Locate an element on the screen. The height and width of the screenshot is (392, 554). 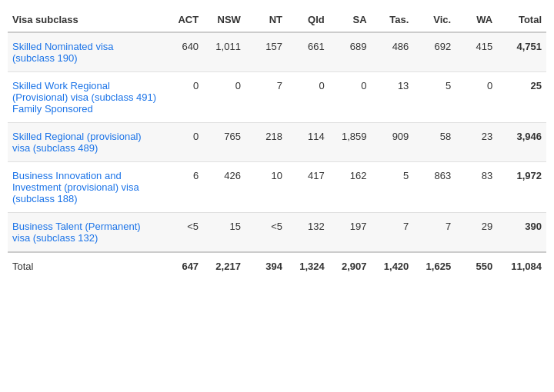
cell-tas: 486 is located at coordinates (392, 52).